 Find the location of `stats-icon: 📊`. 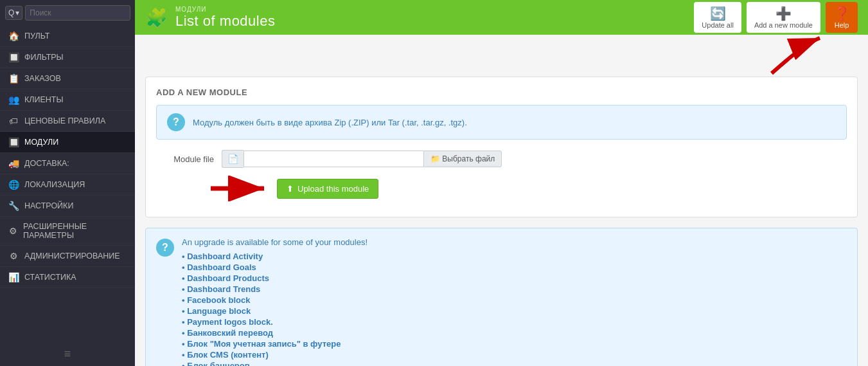

stats-icon: 📊 is located at coordinates (13, 277).